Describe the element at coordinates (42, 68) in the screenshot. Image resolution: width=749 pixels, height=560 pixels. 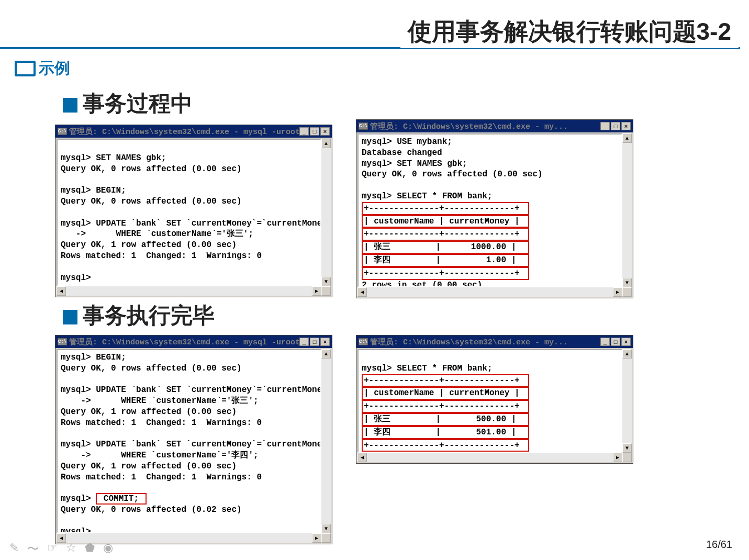
I see `example-tag: 示例` at that location.